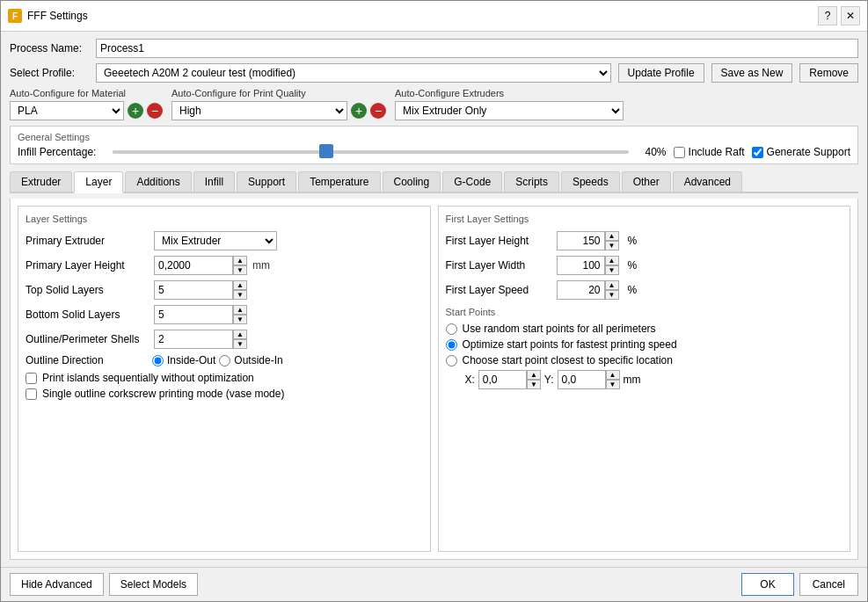  Describe the element at coordinates (582, 380) in the screenshot. I see `y-input` at that location.